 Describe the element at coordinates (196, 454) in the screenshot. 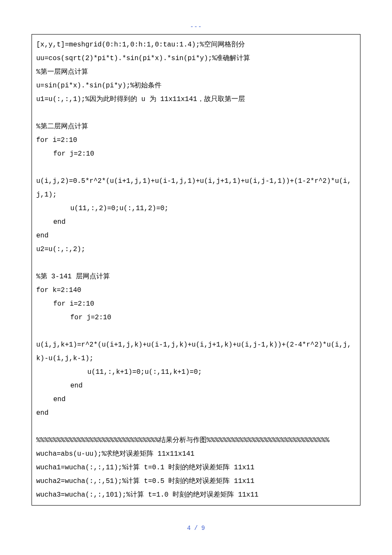

I see `code-line: wucha=abs(u-uu);%求绝对误差矩阵 11x11x141` at that location.